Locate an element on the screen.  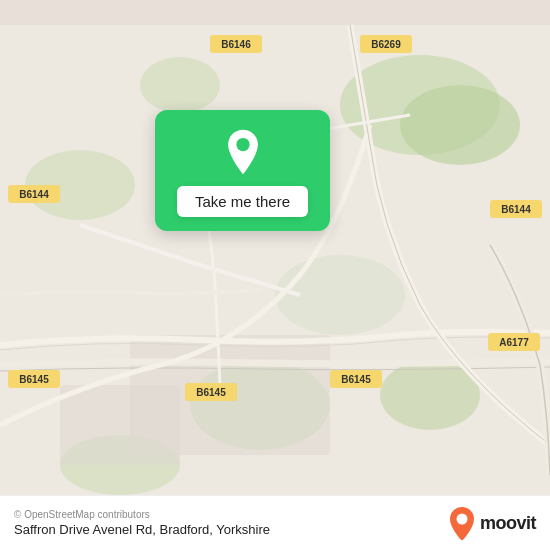
navigation-card: Take me there is located at coordinates (242, 170).